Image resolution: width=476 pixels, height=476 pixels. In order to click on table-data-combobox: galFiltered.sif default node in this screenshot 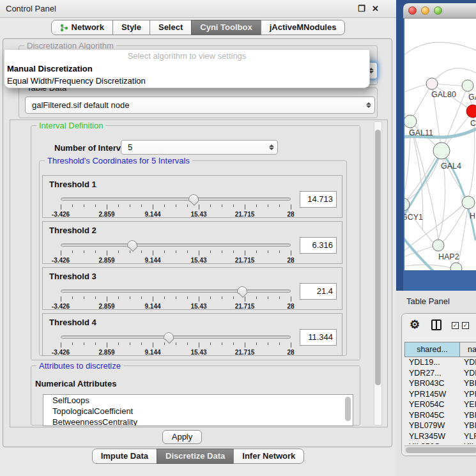, I will do `click(200, 105)`.